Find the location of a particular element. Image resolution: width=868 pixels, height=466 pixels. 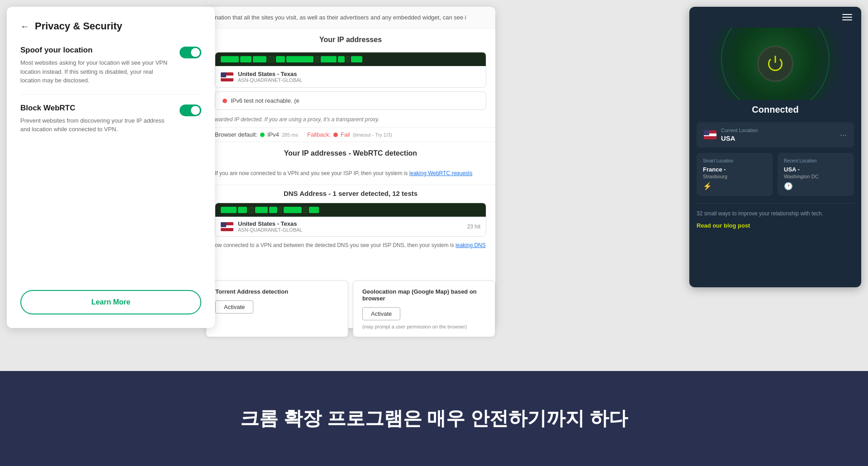

hamburger-menu-icon is located at coordinates (847, 17).